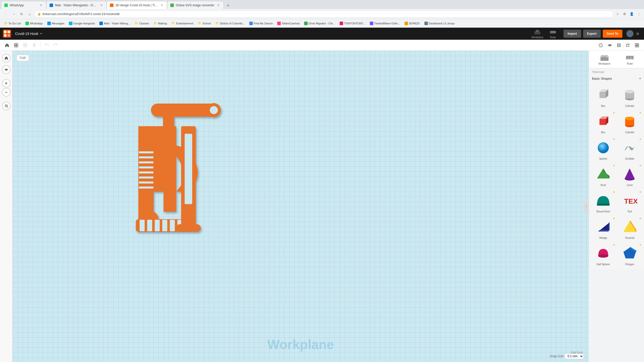 This screenshot has width=644, height=362. I want to click on bookmark-label: District of Columbi..., so click(232, 23).